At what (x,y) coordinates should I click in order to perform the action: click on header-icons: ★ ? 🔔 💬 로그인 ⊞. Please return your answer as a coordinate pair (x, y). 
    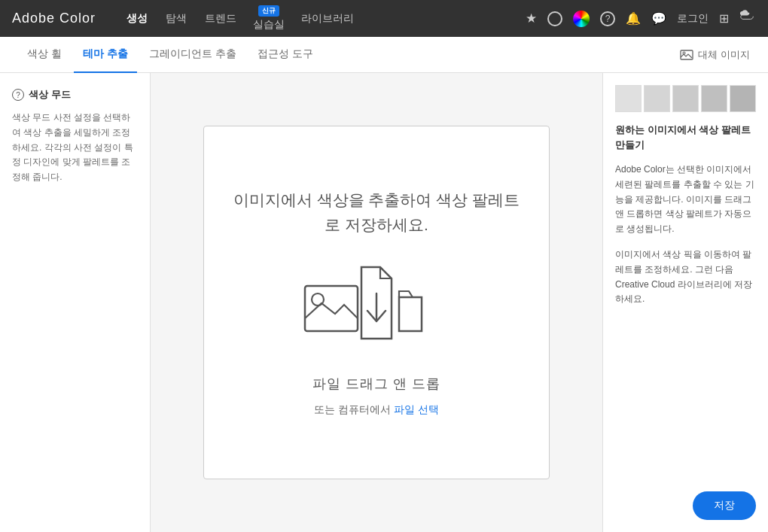
    Looking at the image, I should click on (641, 19).